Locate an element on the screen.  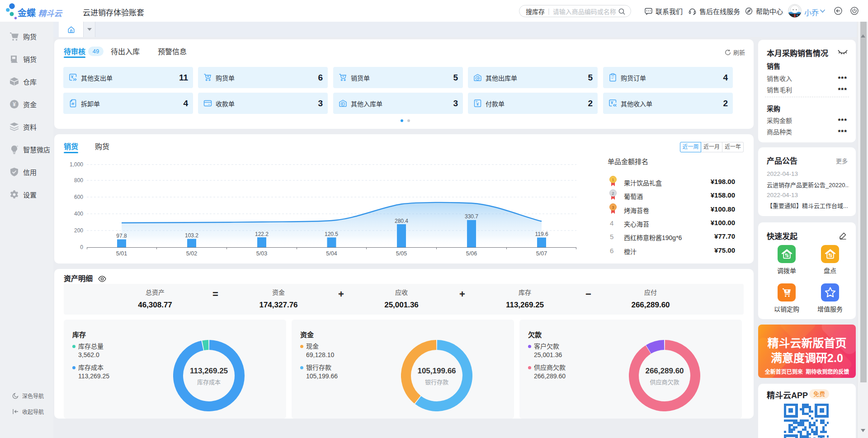
svg-text: 1,000 is located at coordinates (76, 165).